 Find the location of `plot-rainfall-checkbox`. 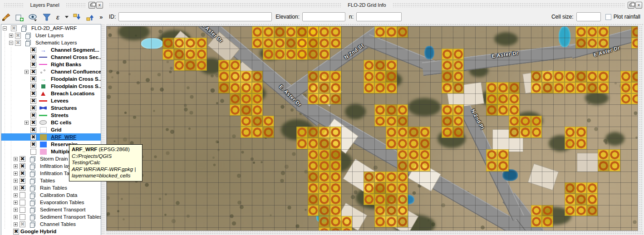

plot-rainfall-checkbox is located at coordinates (608, 17).